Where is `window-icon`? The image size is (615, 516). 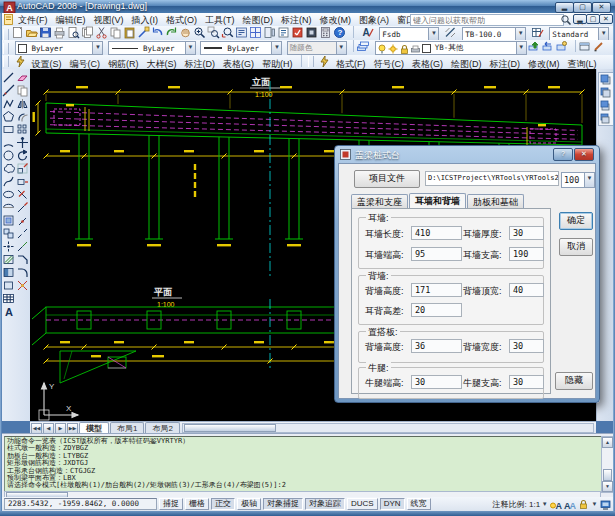 window-icon is located at coordinates (585, 46).